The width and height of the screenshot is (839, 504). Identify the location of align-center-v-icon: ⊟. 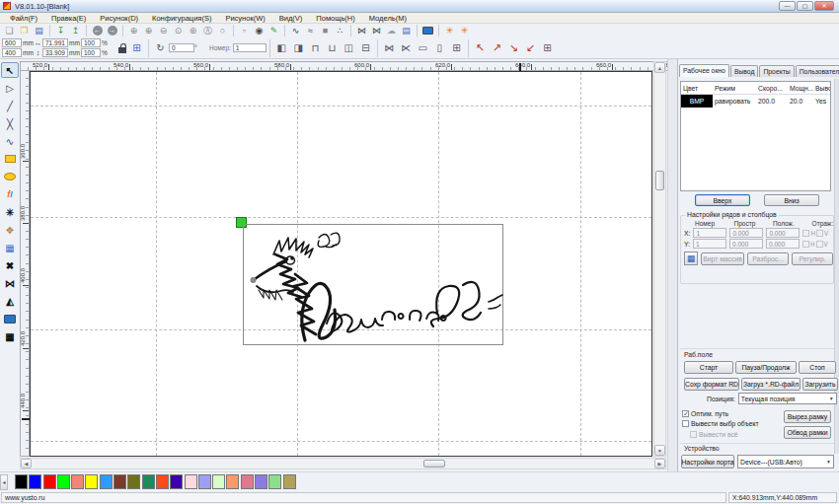
(365, 48).